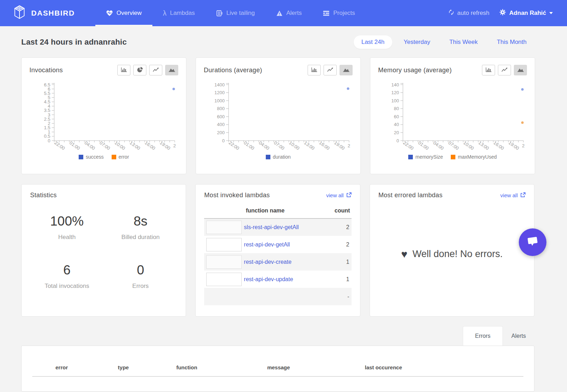 The image size is (567, 392). What do you see at coordinates (38, 13) in the screenshot?
I see `brand: DASHBIRD` at bounding box center [38, 13].